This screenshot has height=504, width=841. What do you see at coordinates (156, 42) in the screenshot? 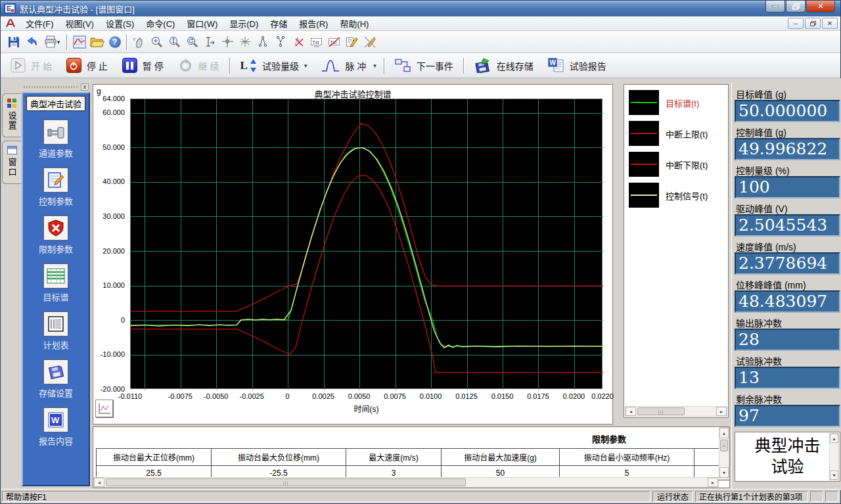
I see `zoom-in-button` at bounding box center [156, 42].